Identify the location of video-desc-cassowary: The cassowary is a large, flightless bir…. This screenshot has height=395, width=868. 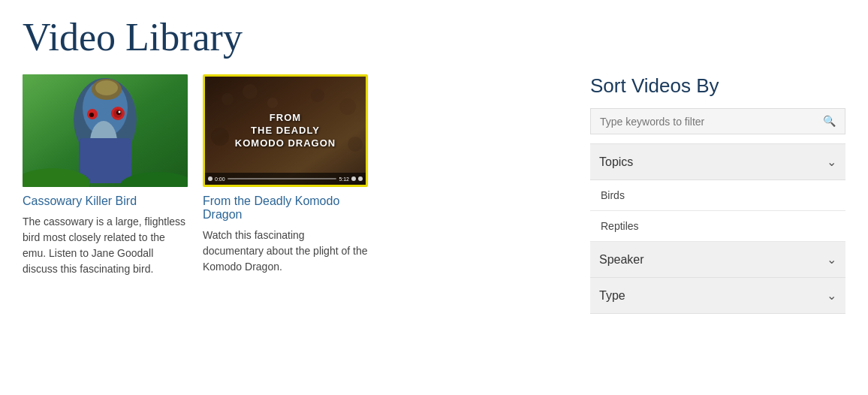
(105, 246).